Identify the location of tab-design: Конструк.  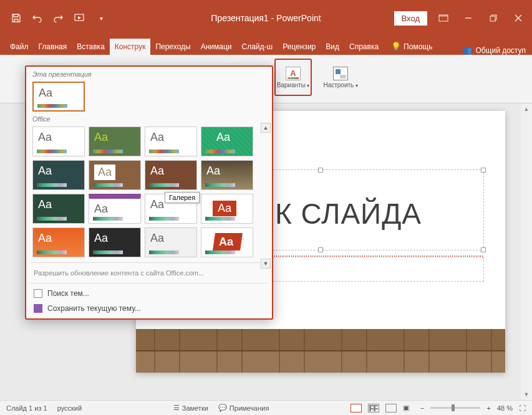
(130, 47).